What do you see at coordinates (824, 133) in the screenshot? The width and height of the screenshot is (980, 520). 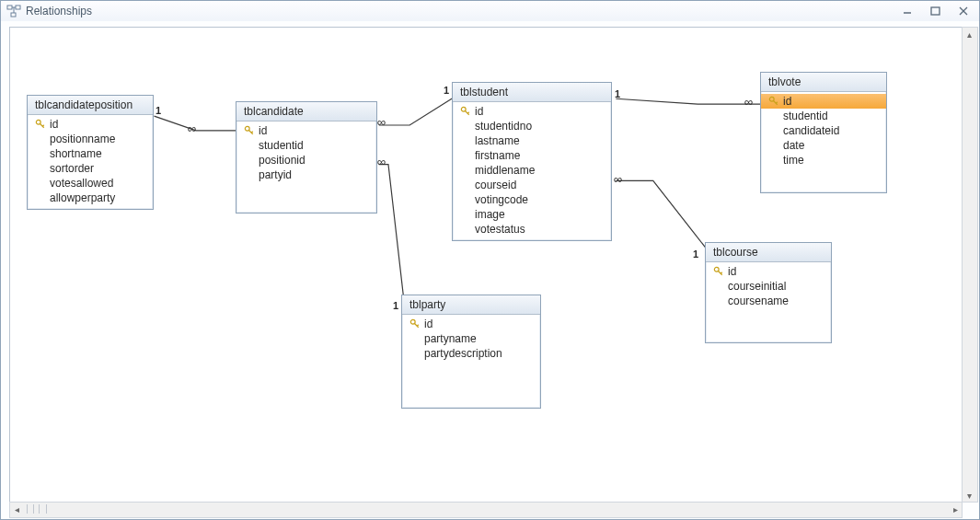 I see `table-tblvote: tblvote idstudentidcandidateiddatetime` at bounding box center [824, 133].